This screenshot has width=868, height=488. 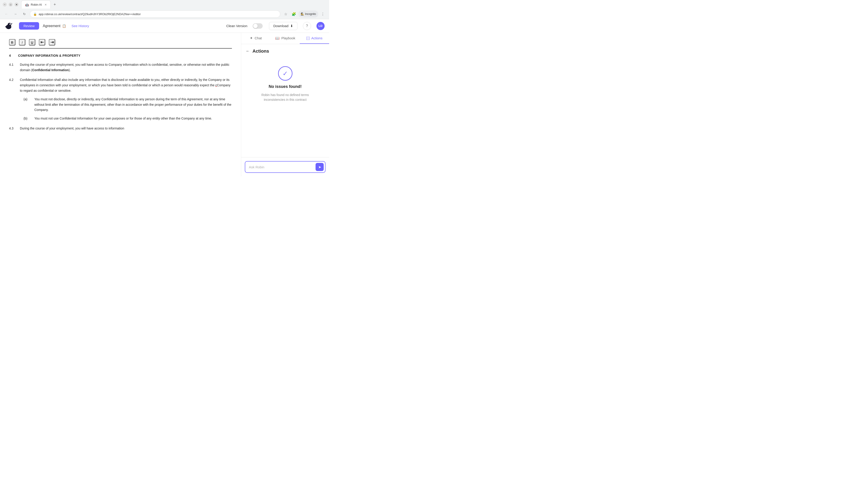 What do you see at coordinates (121, 129) in the screenshot?
I see `clause-4-3: 4.3 During the course of your employment…` at bounding box center [121, 129].